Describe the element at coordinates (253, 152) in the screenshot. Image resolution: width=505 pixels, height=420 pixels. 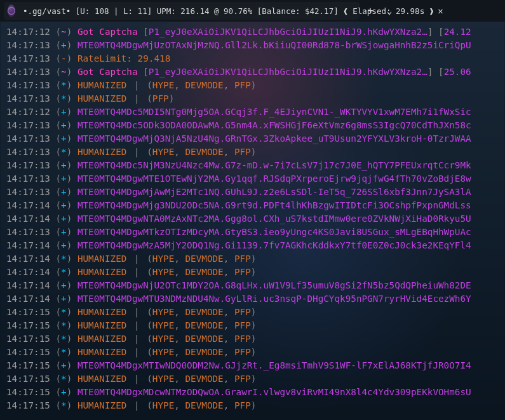
I see `log-line: 14:17:13 (*) HUMANIZED | (HYPE, DEVMODE,…` at that location.